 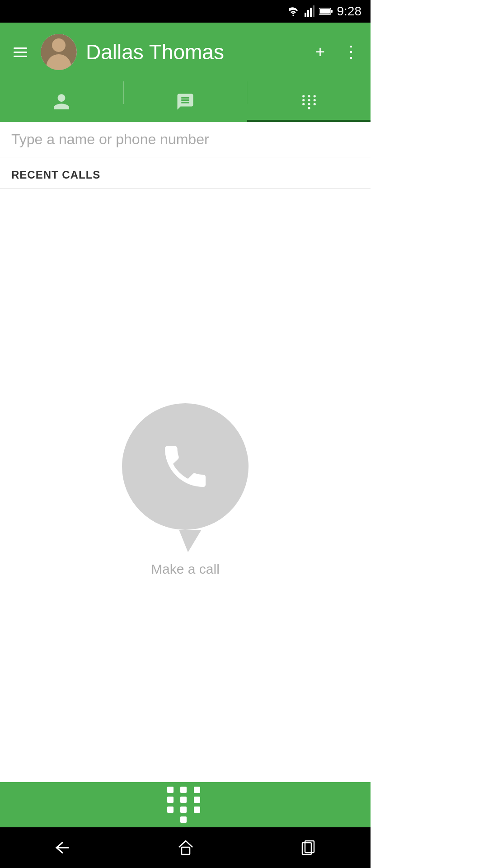 What do you see at coordinates (185, 102) in the screenshot?
I see `tab-messages` at bounding box center [185, 102].